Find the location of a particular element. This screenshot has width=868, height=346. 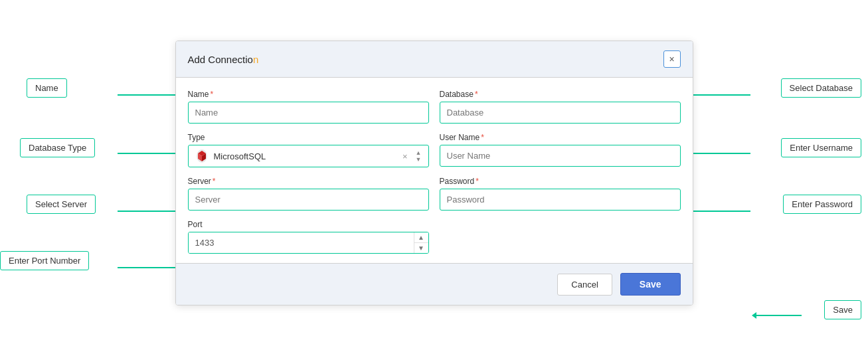

form-group-server: Server* is located at coordinates (308, 194).